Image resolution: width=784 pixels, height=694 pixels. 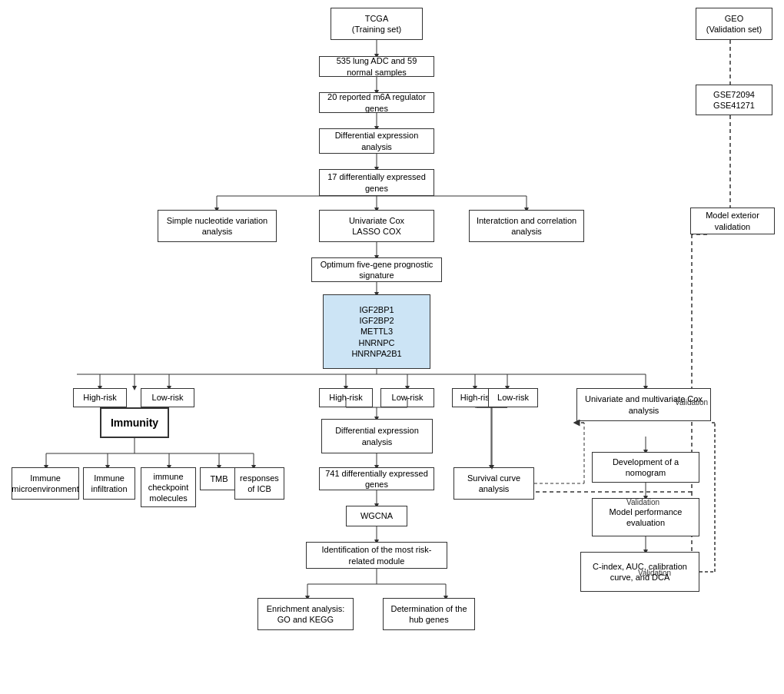 I want to click on icb-box: responses of ICB, so click(x=260, y=483).